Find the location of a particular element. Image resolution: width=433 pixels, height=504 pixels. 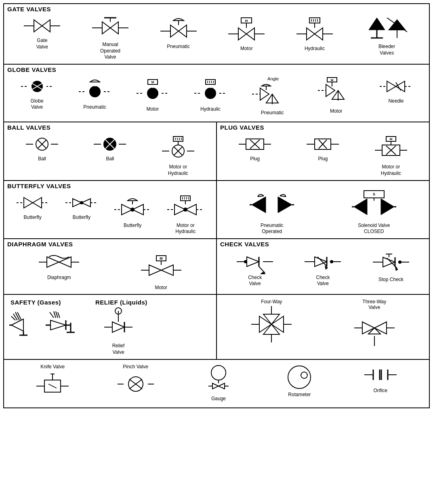

needle-item: Needle is located at coordinates (396, 90).